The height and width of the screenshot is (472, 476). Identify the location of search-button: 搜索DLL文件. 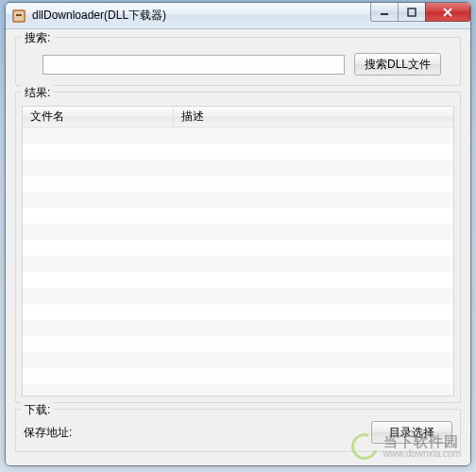
(398, 64).